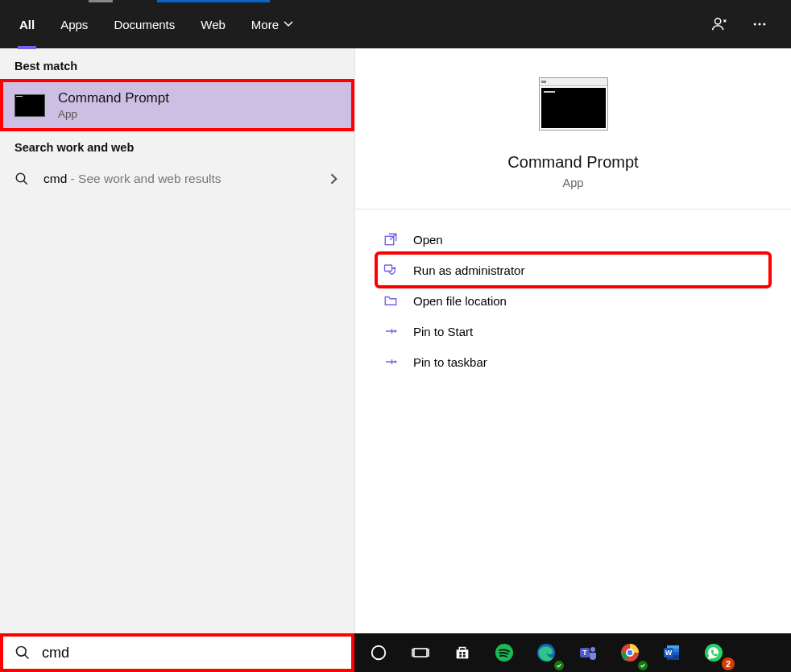  What do you see at coordinates (574, 270) in the screenshot?
I see `action-run-as-admin: Run as administrator` at bounding box center [574, 270].